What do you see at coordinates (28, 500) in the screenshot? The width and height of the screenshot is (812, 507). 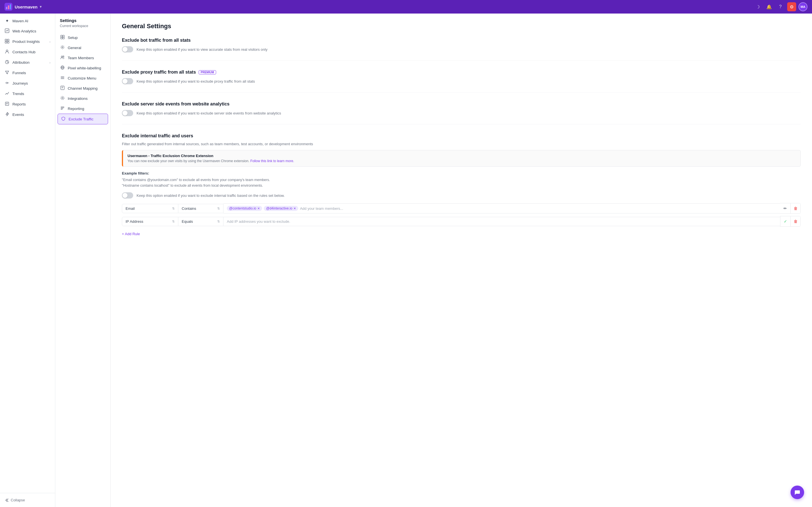 I see `collapse-button: Collapse` at bounding box center [28, 500].